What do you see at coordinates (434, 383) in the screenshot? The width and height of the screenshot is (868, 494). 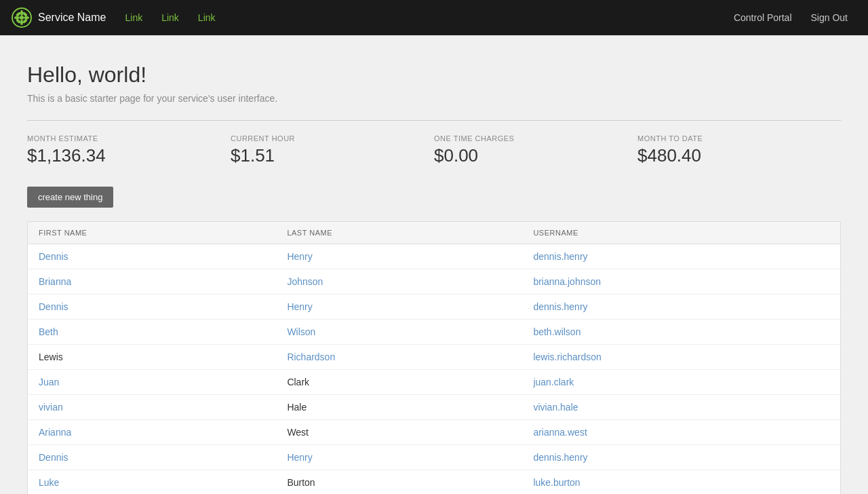 I see `table-row: JuanClarkjuan.clark` at bounding box center [434, 383].